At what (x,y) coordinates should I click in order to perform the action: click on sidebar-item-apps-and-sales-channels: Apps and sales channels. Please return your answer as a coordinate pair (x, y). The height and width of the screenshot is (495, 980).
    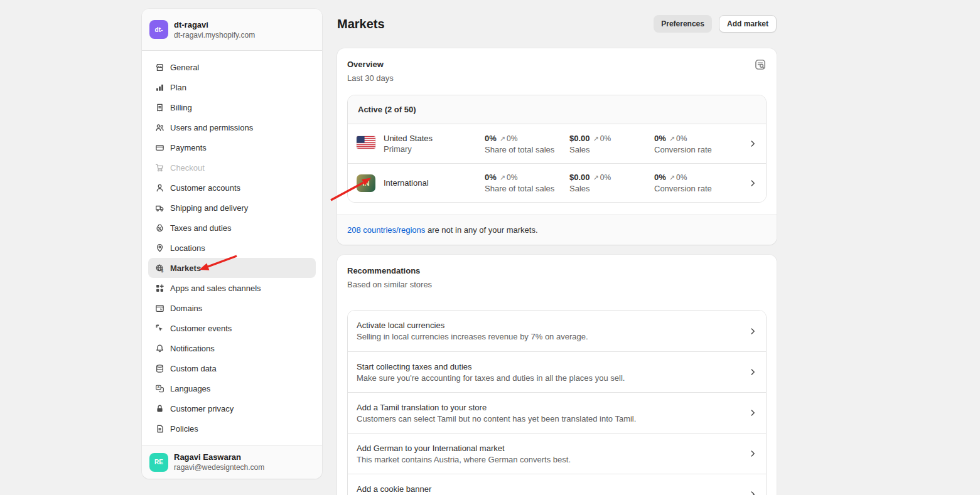
    Looking at the image, I should click on (232, 288).